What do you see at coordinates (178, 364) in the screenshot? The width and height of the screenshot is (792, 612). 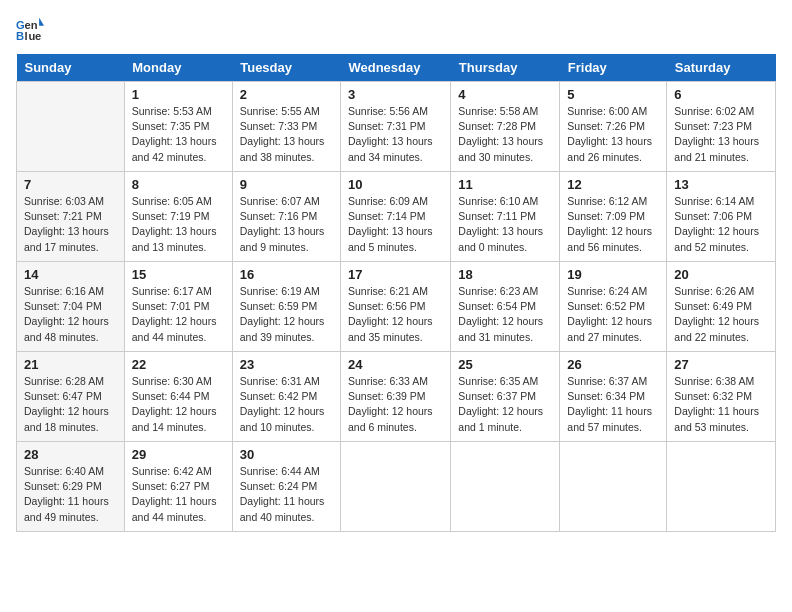 I see `day-number: 22` at bounding box center [178, 364].